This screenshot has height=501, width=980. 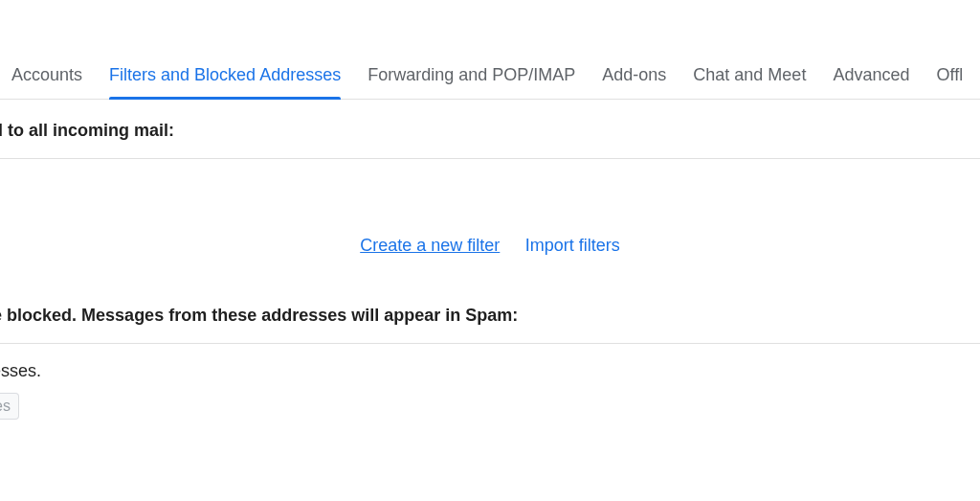 I want to click on import-filters-link: Import filters, so click(x=572, y=245).